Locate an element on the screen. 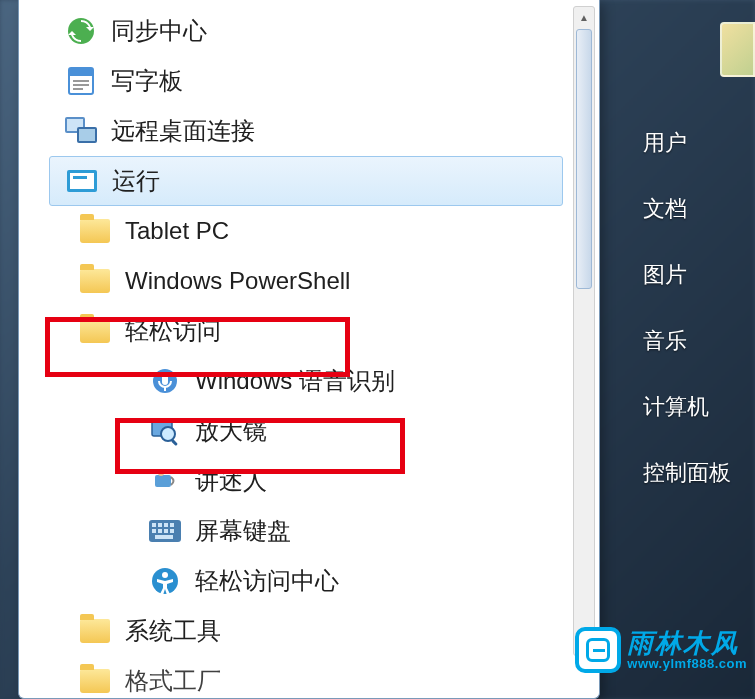  menu-item-label: 轻松访问中心 is located at coordinates (267, 581).